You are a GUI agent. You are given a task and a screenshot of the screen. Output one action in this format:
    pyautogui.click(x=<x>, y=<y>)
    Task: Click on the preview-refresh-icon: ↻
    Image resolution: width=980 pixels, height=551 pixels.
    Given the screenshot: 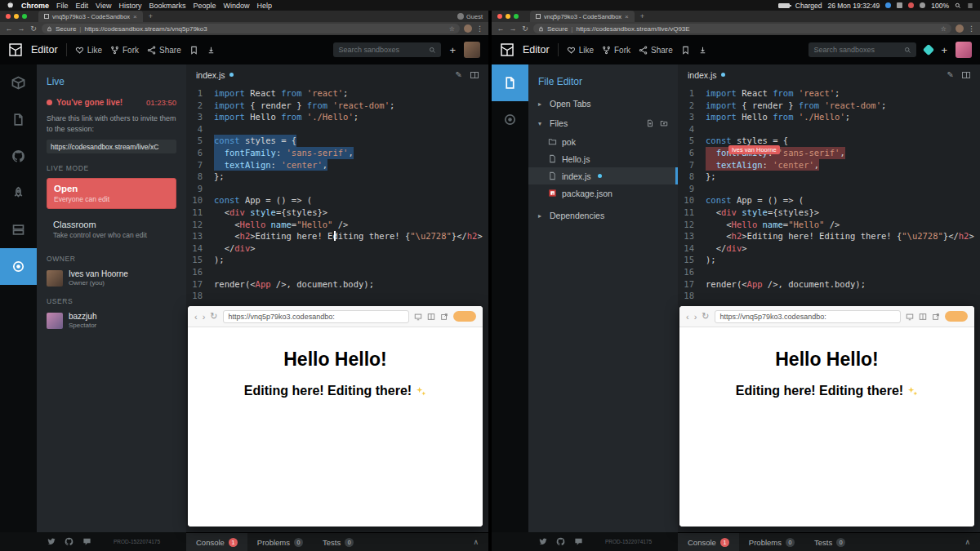 What is the action you would take?
    pyautogui.click(x=706, y=317)
    